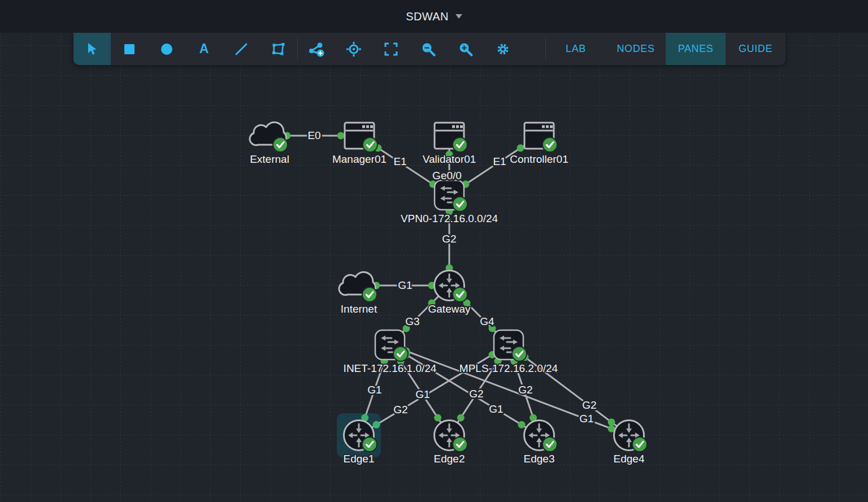 This screenshot has height=502, width=868. Describe the element at coordinates (487, 321) in the screenshot. I see `link-label: G4` at that location.